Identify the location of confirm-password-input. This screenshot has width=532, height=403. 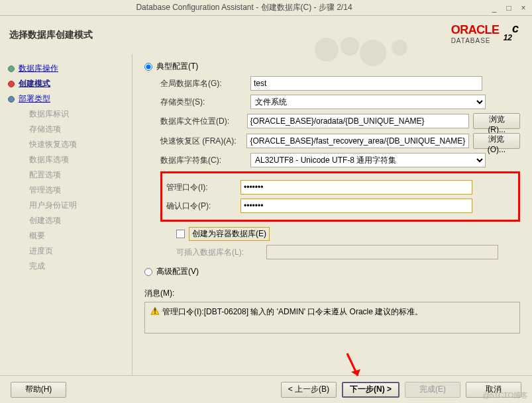
(356, 206).